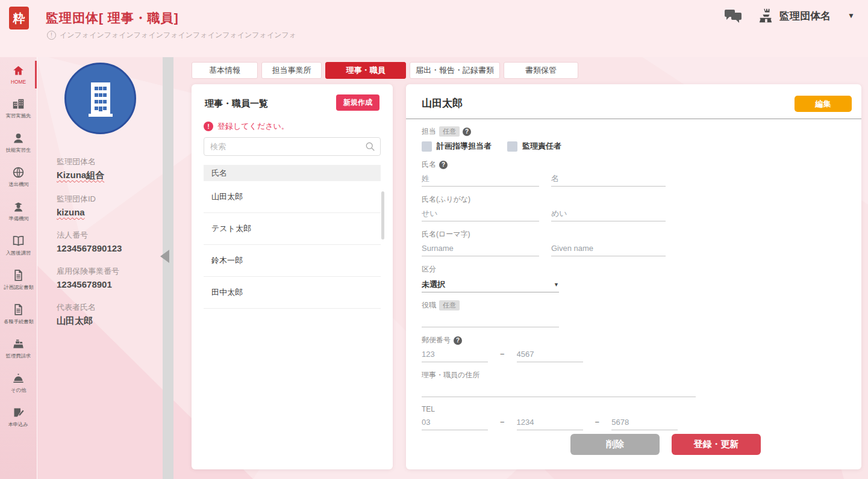 This screenshot has height=479, width=868. Describe the element at coordinates (18, 172) in the screenshot. I see `globe-icon` at that location.